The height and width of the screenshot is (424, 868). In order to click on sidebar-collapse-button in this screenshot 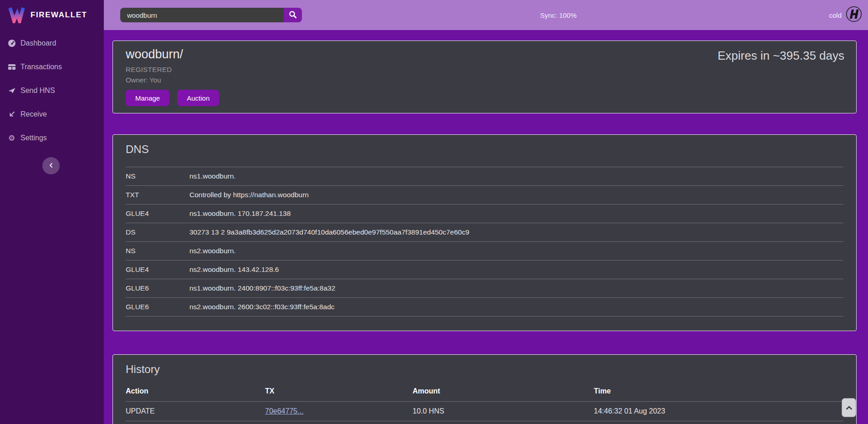, I will do `click(51, 166)`.